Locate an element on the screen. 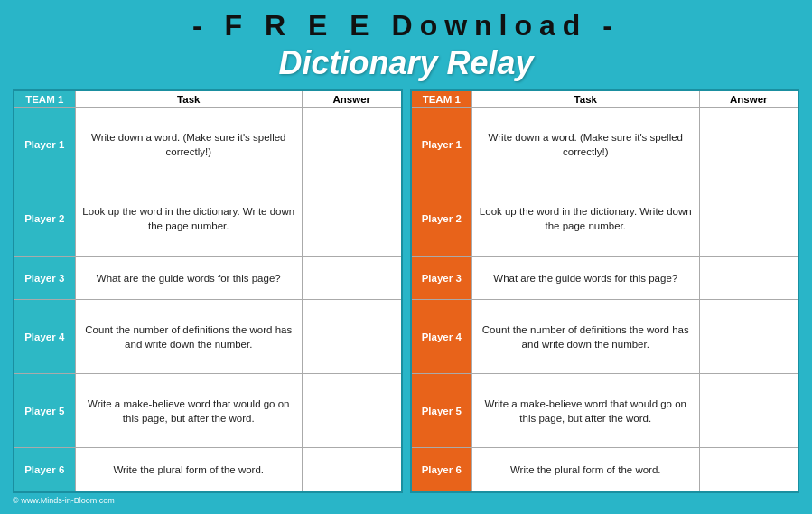  table2-team-header: TEAM 1 is located at coordinates (442, 99).